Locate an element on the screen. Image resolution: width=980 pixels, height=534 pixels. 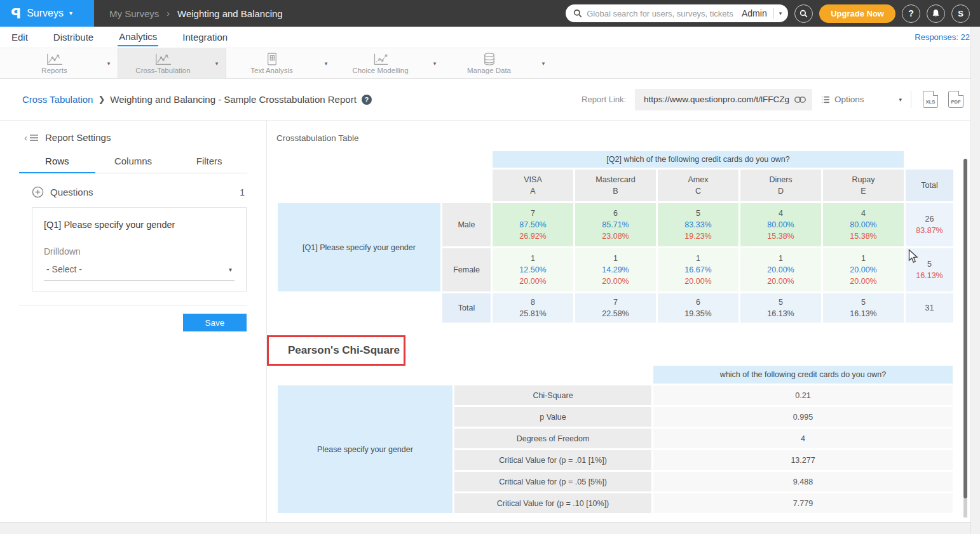
cell-total-amex: 6 19.35% is located at coordinates (698, 308).